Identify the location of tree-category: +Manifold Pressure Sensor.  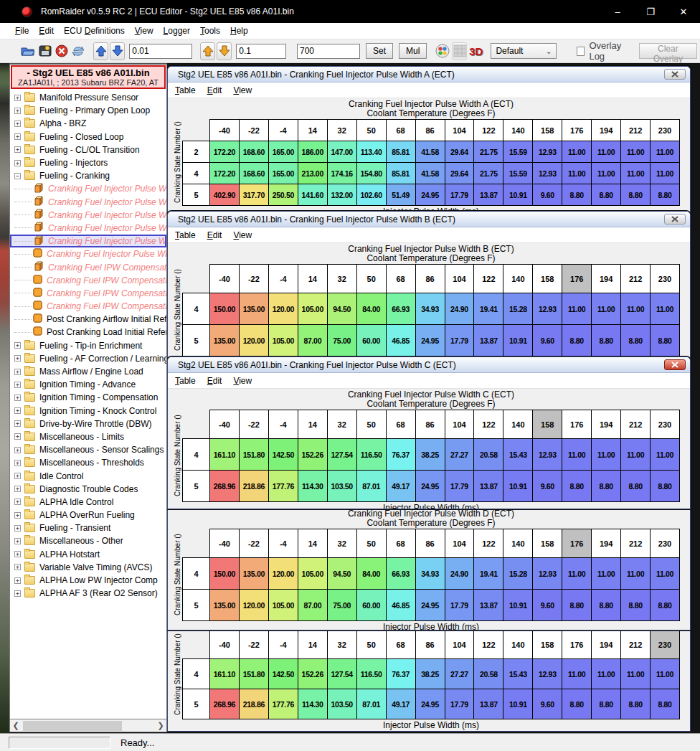
(88, 98).